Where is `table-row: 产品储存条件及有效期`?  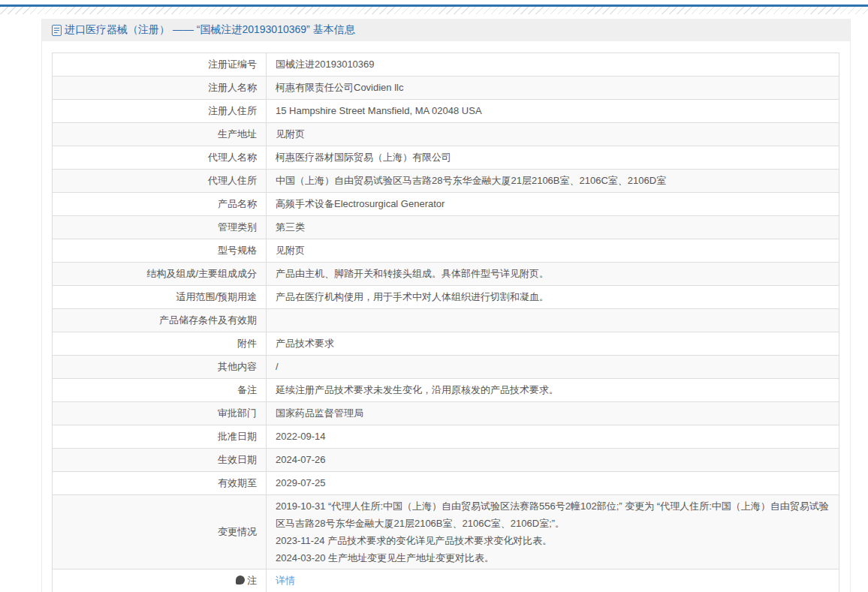
table-row: 产品储存条件及有效期 is located at coordinates (446, 321).